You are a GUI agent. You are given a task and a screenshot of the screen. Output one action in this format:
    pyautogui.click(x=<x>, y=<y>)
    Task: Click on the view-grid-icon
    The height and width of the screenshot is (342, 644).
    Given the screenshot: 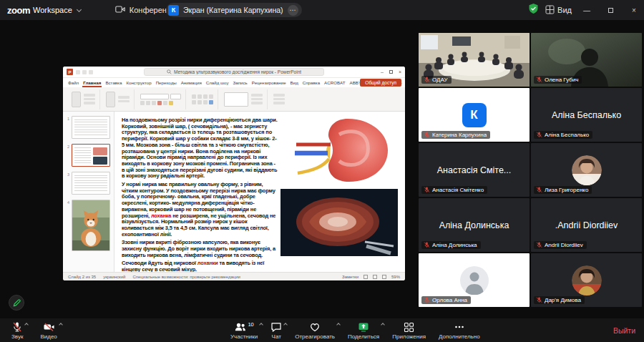 What is the action you would take?
    pyautogui.click(x=550, y=10)
    